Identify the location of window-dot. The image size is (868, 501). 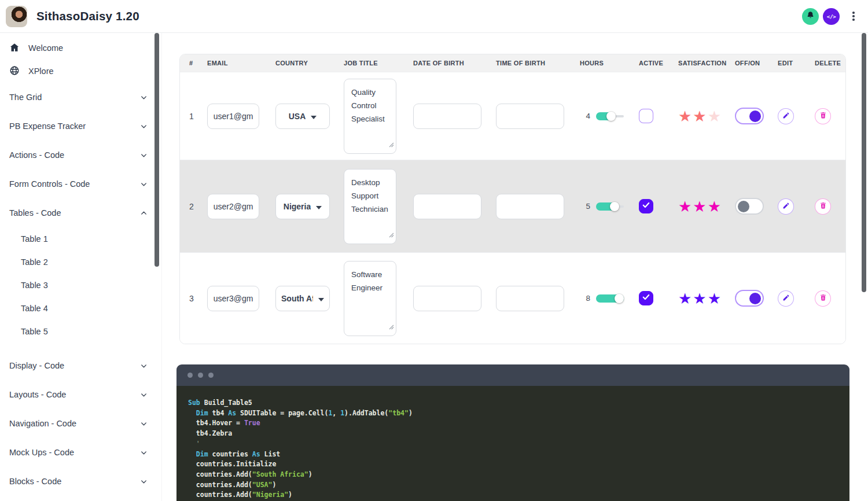
(211, 375).